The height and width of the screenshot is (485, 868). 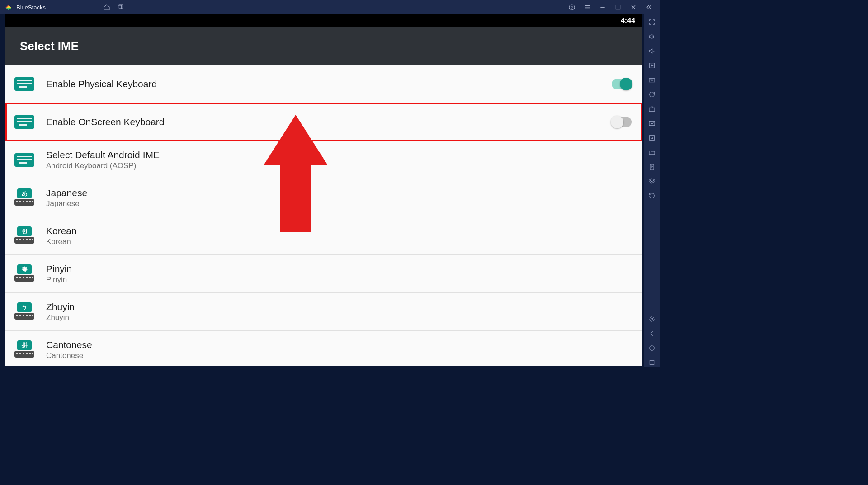 I want to click on setting-primary-label: Korean, so click(x=339, y=231).